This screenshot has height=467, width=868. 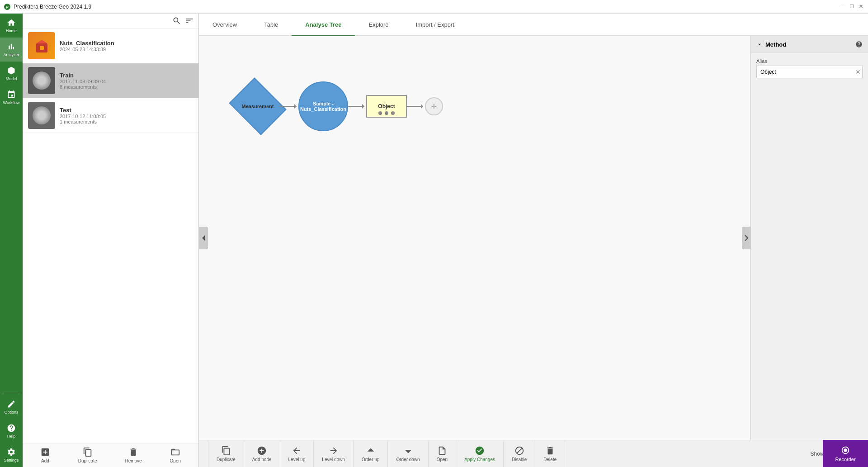 What do you see at coordinates (11, 404) in the screenshot?
I see `pencil-icon` at bounding box center [11, 404].